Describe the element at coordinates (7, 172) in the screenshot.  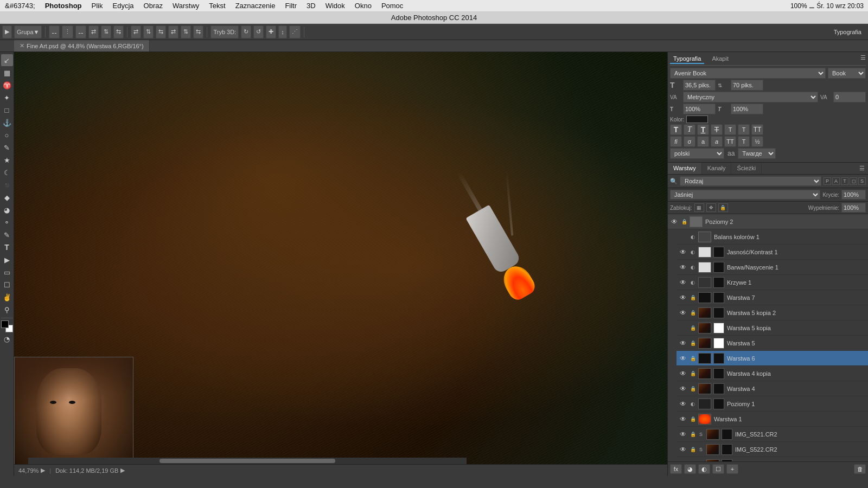
I see `tool-history-brush: ☾` at that location.